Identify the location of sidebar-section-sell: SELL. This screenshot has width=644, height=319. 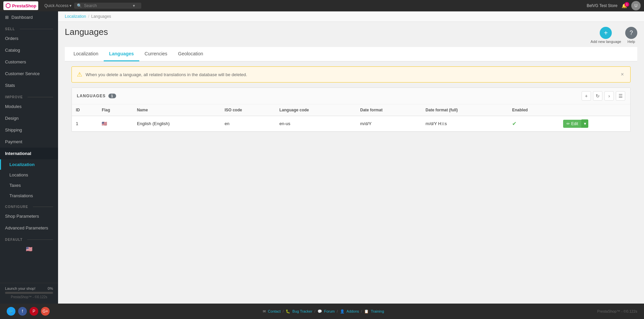
(29, 28).